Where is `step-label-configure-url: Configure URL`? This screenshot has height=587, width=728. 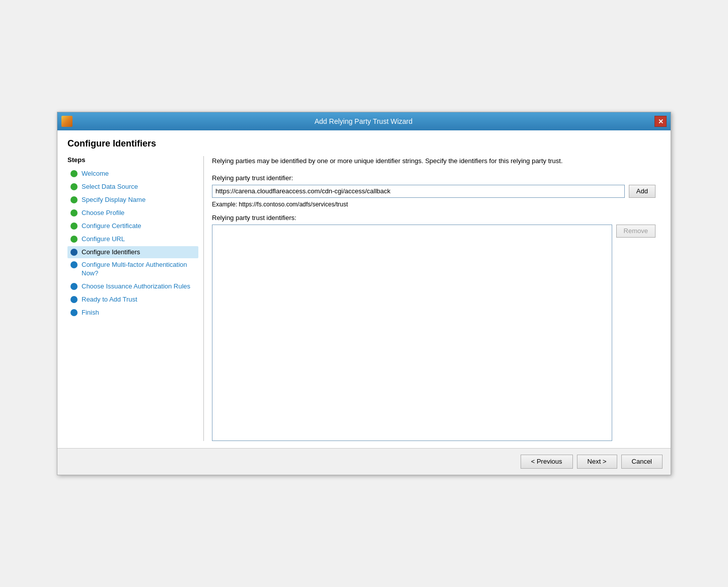 step-label-configure-url: Configure URL is located at coordinates (103, 240).